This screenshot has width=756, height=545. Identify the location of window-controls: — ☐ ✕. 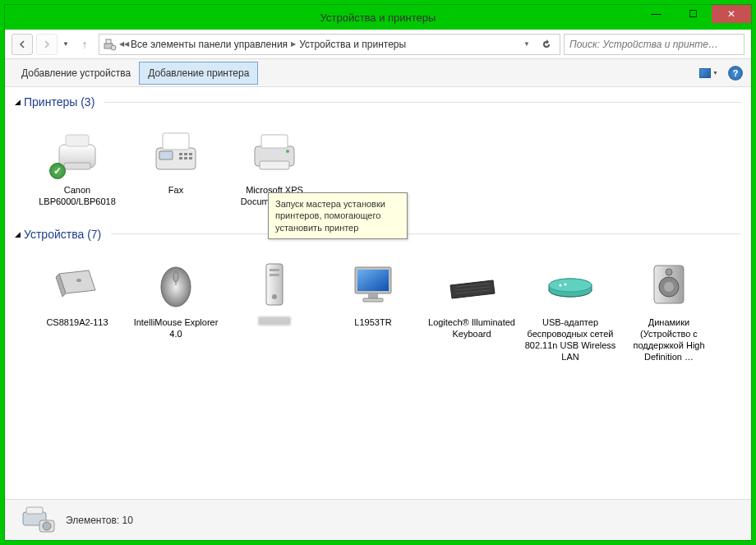
(694, 14).